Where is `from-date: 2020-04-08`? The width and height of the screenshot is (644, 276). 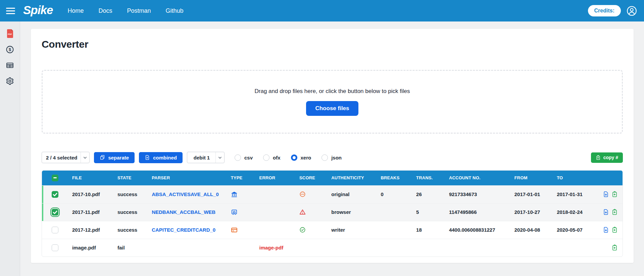
from-date: 2020-04-08 is located at coordinates (532, 230).